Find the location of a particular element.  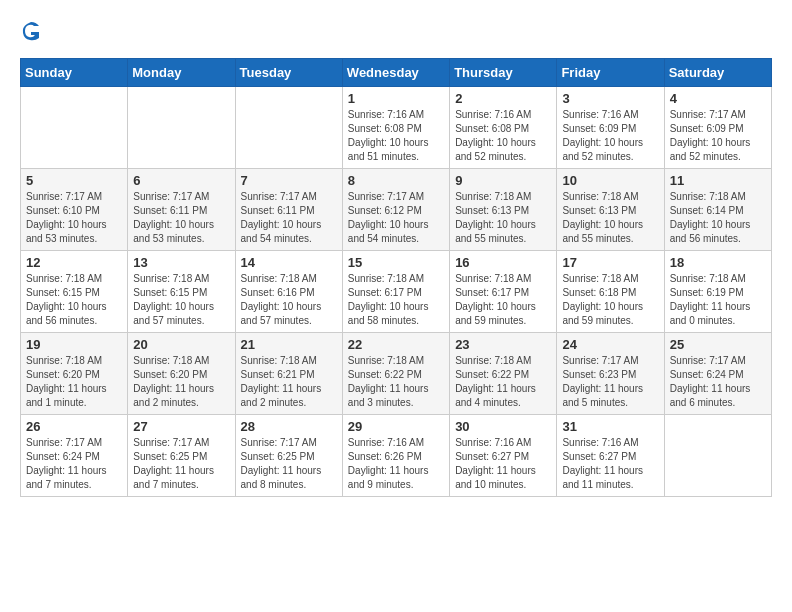

day-info: Sunrise: 7:18 AM Sunset: 6:13 PM Dayligh… is located at coordinates (610, 218).